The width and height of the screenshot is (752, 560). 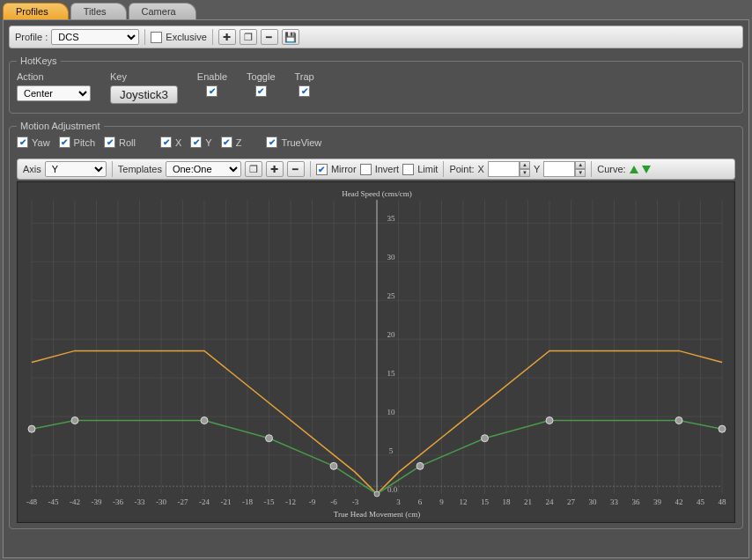 What do you see at coordinates (65, 143) in the screenshot?
I see `pitch-checkbox: ✔` at bounding box center [65, 143].